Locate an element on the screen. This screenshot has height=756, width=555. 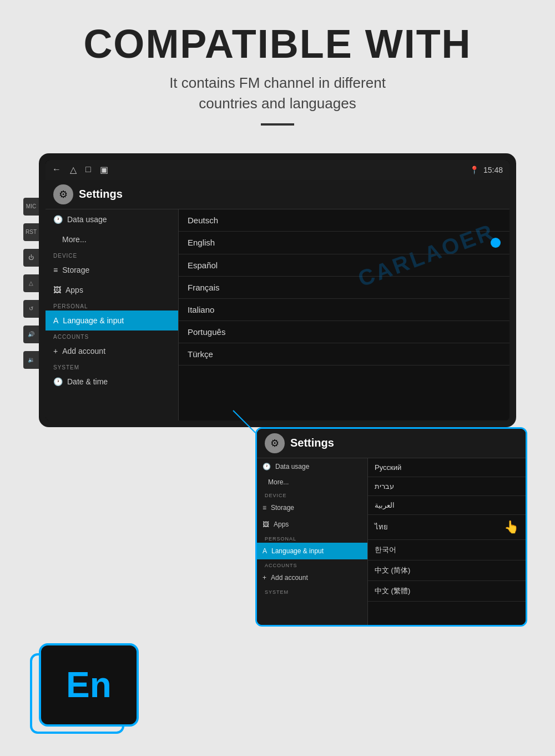
zoom-sidebar-language: ALanguage & input is located at coordinates (312, 551).